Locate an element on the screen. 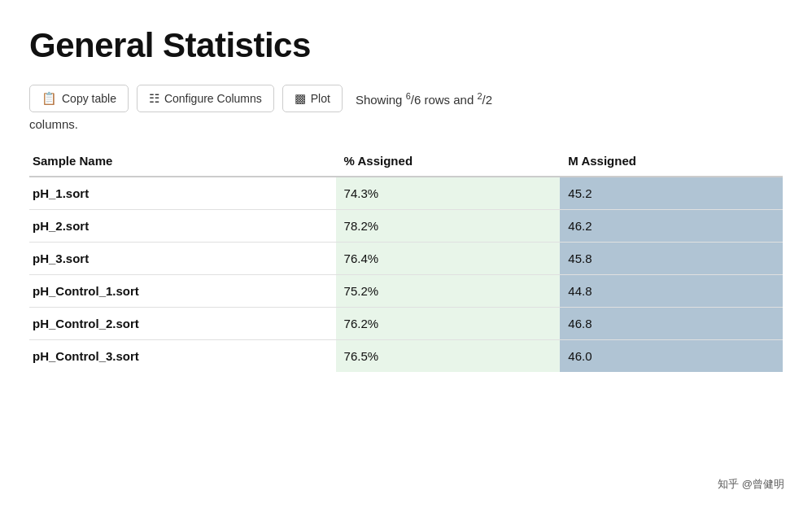  cell-sample-name: pH_2.sort is located at coordinates (182, 226).